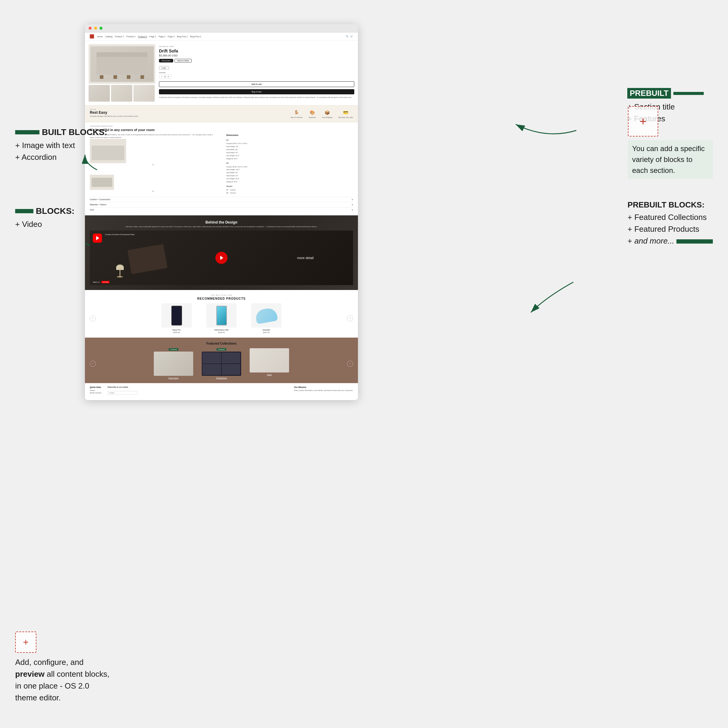 Image resolution: width=728 pixels, height=728 pixels. I want to click on add-configure-text: Add, configure, and preview all content …, so click(64, 680).